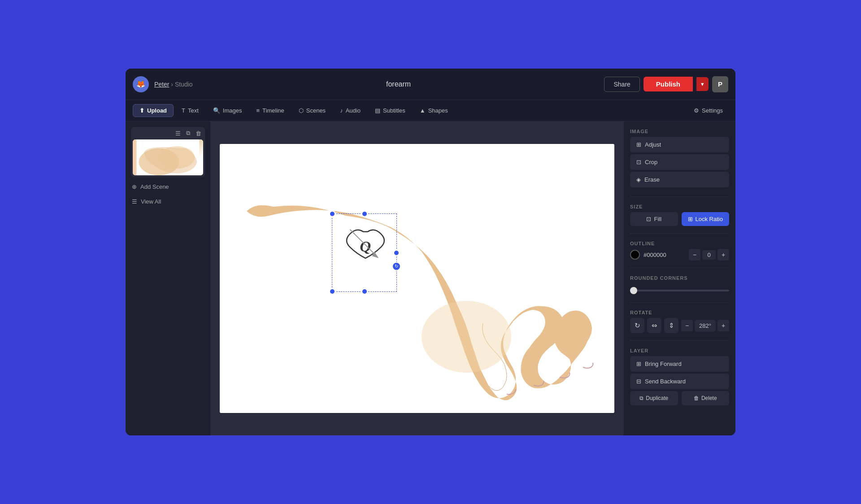  What do you see at coordinates (702, 84) in the screenshot?
I see `publish-dropdown-button: ▾` at bounding box center [702, 84].